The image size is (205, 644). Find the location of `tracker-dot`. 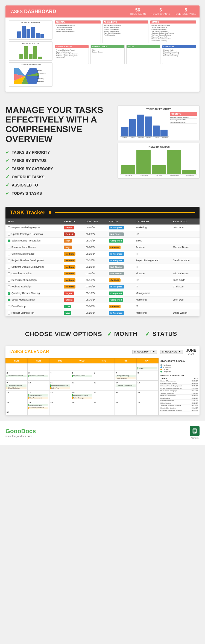

tracker-dot is located at coordinates (50, 212).